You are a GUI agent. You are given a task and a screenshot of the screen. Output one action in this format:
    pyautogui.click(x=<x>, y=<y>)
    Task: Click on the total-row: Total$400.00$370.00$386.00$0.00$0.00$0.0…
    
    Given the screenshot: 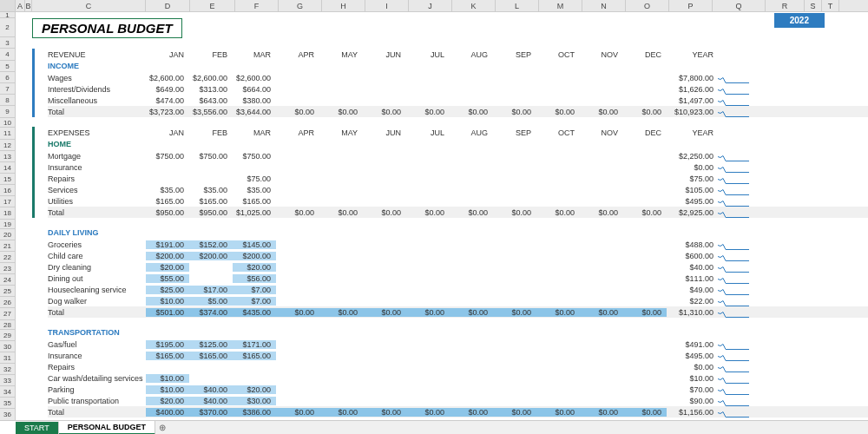 What is the action you would take?
    pyautogui.click(x=458, y=411)
    